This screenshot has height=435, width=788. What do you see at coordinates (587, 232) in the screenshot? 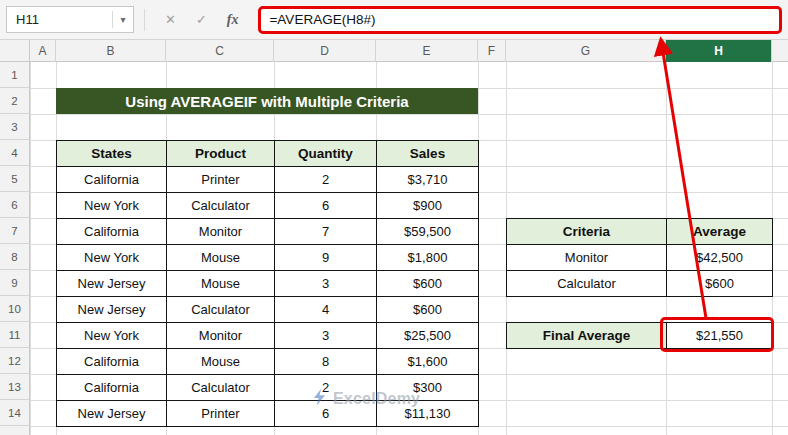
I see `column-header-criteria: Criteria` at bounding box center [587, 232].